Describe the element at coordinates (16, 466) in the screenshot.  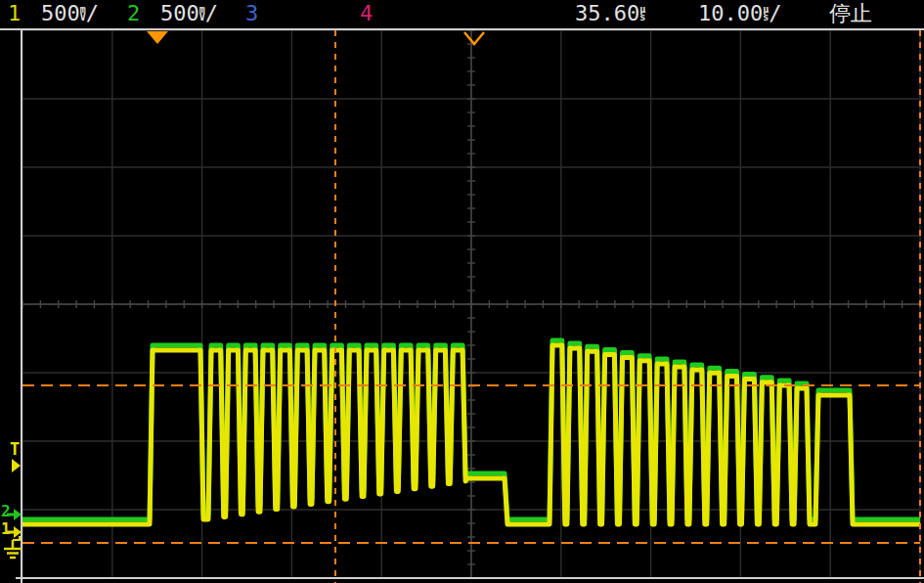
I see `trigger-level-arrow-icon` at that location.